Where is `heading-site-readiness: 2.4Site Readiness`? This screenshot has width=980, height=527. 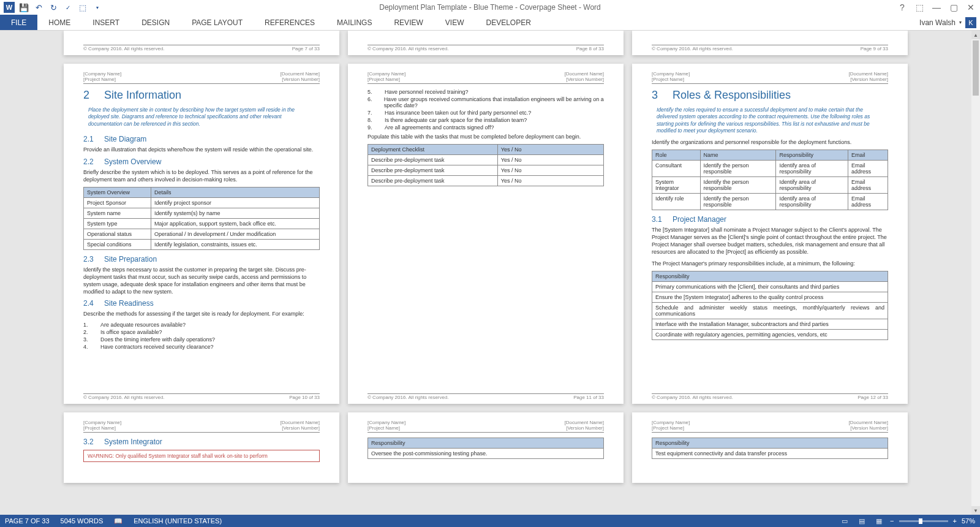
heading-site-readiness: 2.4Site Readiness is located at coordinates (202, 303).